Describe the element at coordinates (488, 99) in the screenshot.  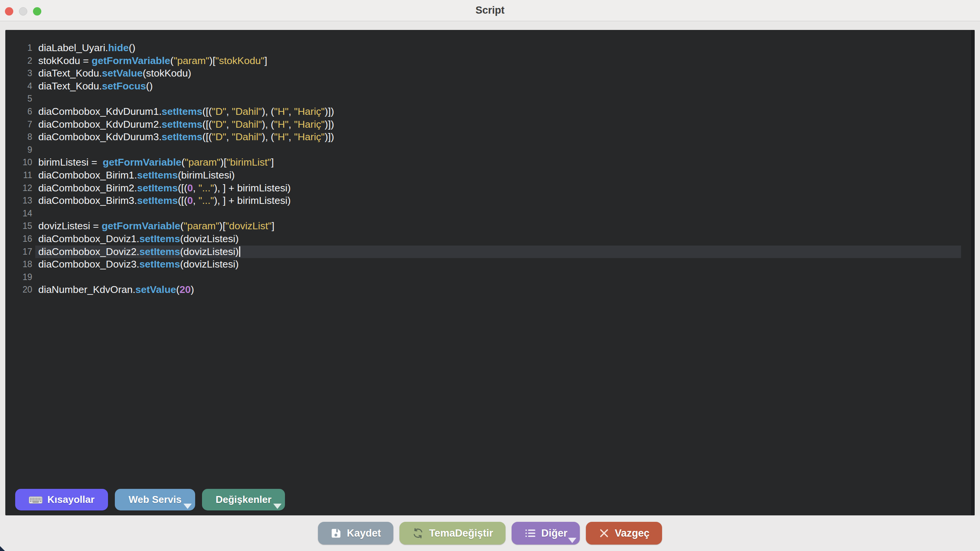
I see `code-line: 5` at that location.